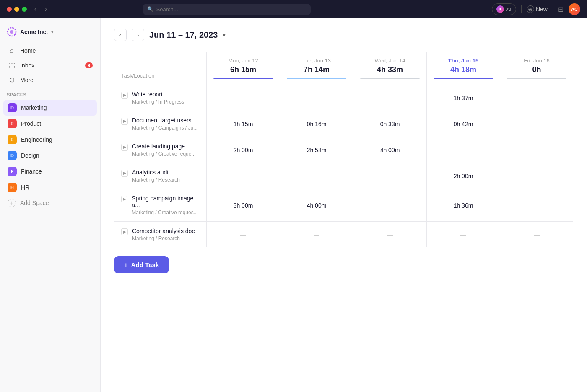 The width and height of the screenshot is (587, 392). What do you see at coordinates (125, 147) in the screenshot?
I see `task-expand-create-landing-page: ▶` at bounding box center [125, 147].